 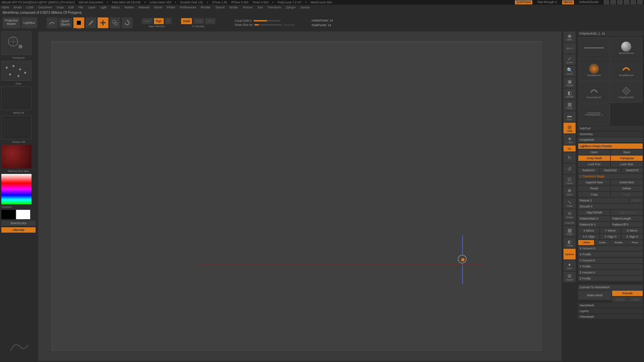 What do you see at coordinates (594, 158) in the screenshot?
I see `arraymesh-toggle: Array Mesh` at bounding box center [594, 158].